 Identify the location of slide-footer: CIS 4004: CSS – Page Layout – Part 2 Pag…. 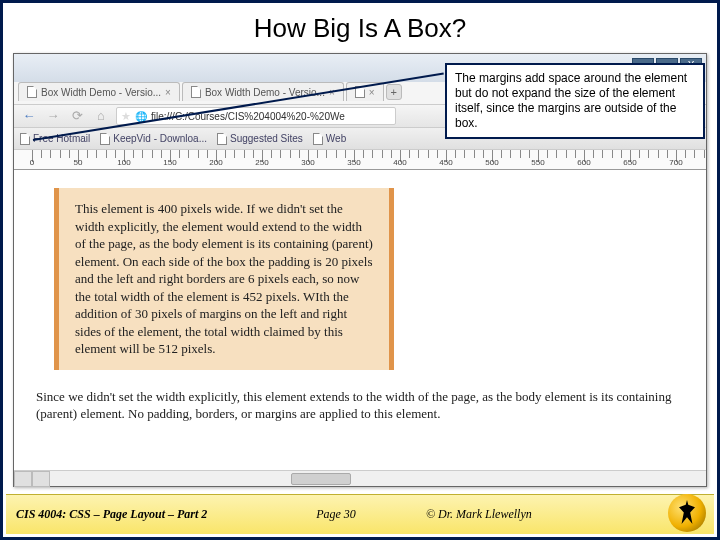
(360, 514).